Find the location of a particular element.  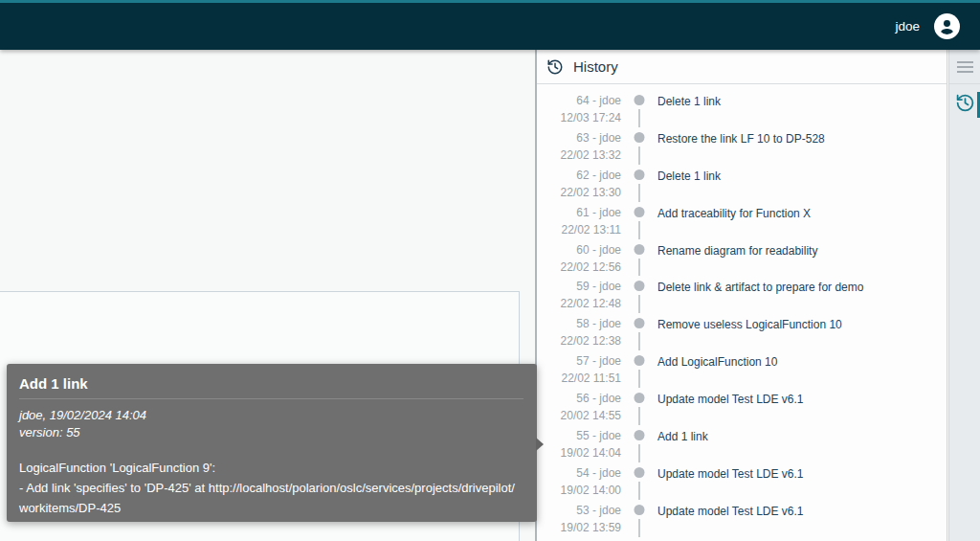

entry-message: Add LogicalFunction 10 is located at coordinates (802, 370).